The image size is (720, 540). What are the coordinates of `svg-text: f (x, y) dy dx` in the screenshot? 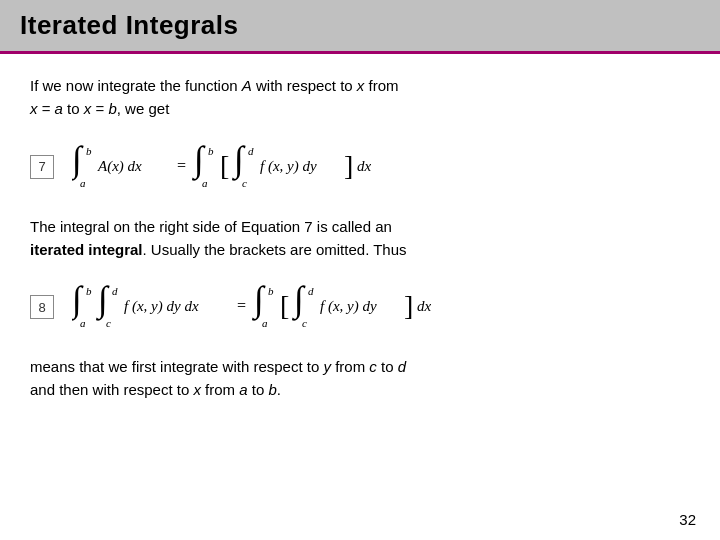 It's located at (162, 306).